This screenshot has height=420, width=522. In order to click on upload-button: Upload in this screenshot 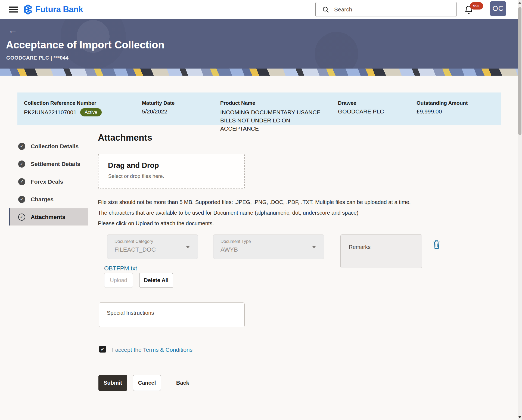, I will do `click(119, 280)`.